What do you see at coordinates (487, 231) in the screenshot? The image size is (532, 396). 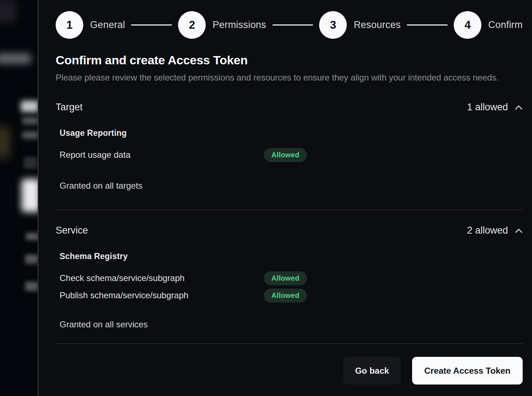 I see `service-allowed-count: 2 allowed` at bounding box center [487, 231].